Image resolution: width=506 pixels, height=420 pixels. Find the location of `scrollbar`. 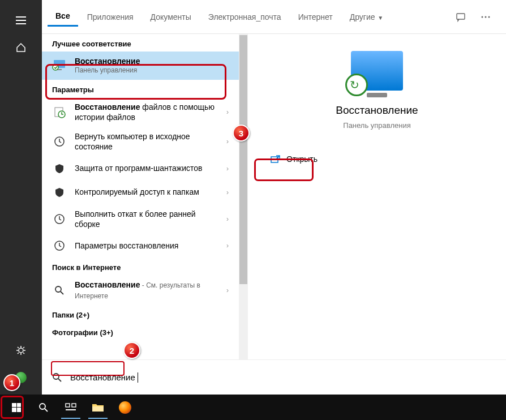

scrollbar is located at coordinates (243, 197).